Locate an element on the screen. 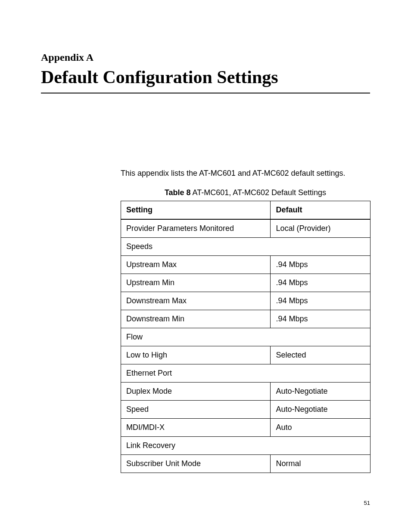 The image size is (411, 532). table-cell-setting: MDI/MDI-X is located at coordinates (196, 428).